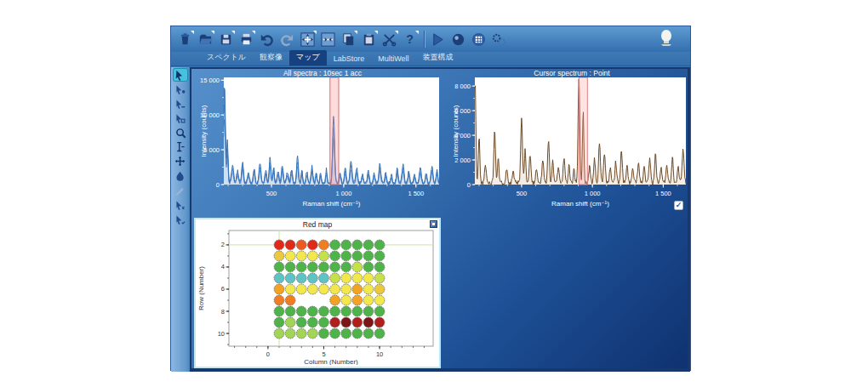 Image resolution: width=868 pixels, height=387 pixels. I want to click on paste-icon, so click(369, 39).